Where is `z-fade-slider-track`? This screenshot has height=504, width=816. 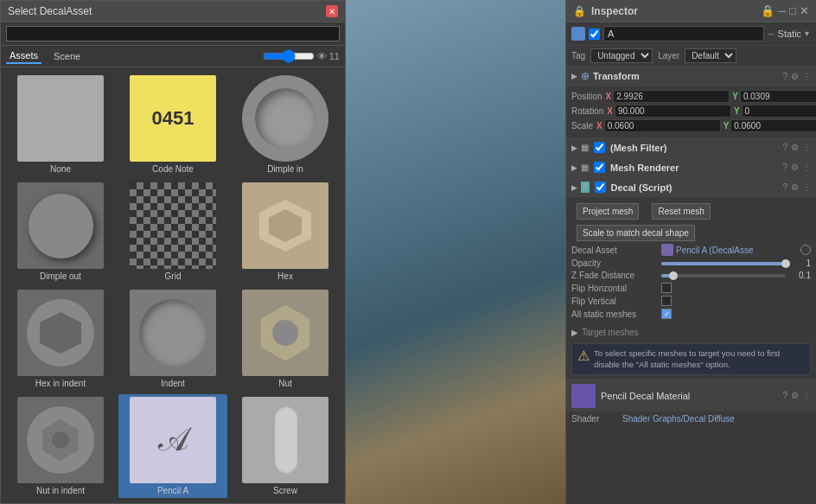
z-fade-slider-track is located at coordinates (724, 276).